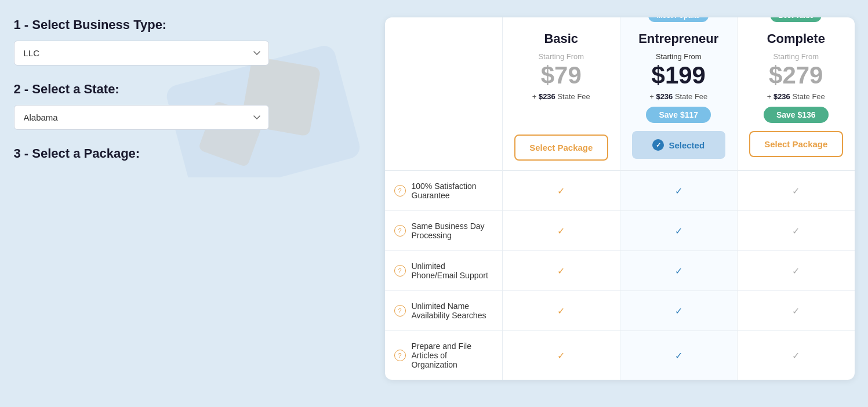  I want to click on feature-label-name-search: ? Unlimited Name Availability Searches, so click(444, 311).